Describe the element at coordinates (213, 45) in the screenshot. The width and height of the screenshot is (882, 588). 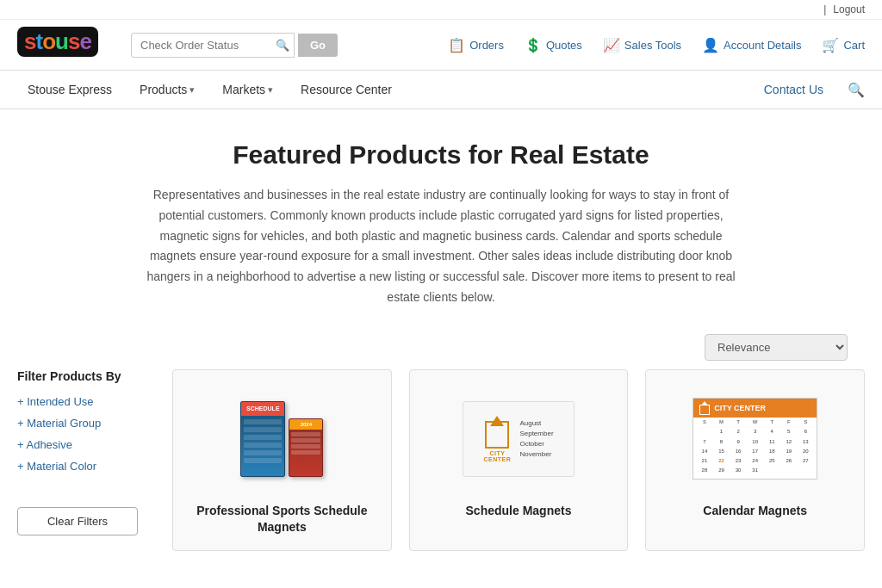
I see `search-input` at that location.